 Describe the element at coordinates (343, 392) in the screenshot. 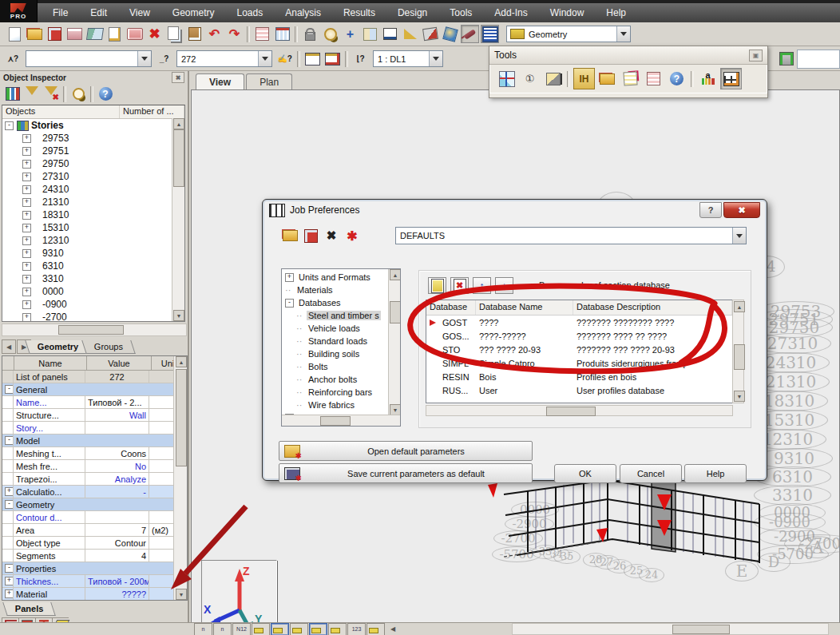

I see `pref-tree-reinforcing-bars: ··Reinforcing bars` at that location.